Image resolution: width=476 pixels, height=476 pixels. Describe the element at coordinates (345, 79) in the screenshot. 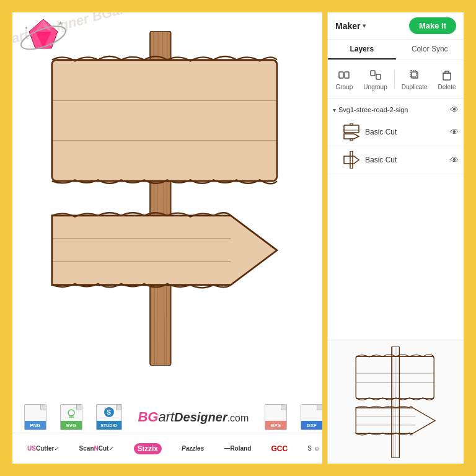

I see `group-button: Group` at that location.